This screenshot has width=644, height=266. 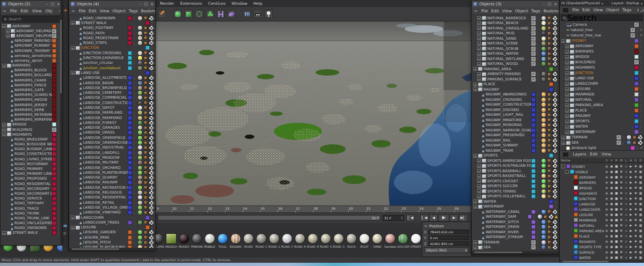 I want to click on tree-item: ▲ROAD_BUSGUIDE WAY⋮, so click(x=31, y=145).